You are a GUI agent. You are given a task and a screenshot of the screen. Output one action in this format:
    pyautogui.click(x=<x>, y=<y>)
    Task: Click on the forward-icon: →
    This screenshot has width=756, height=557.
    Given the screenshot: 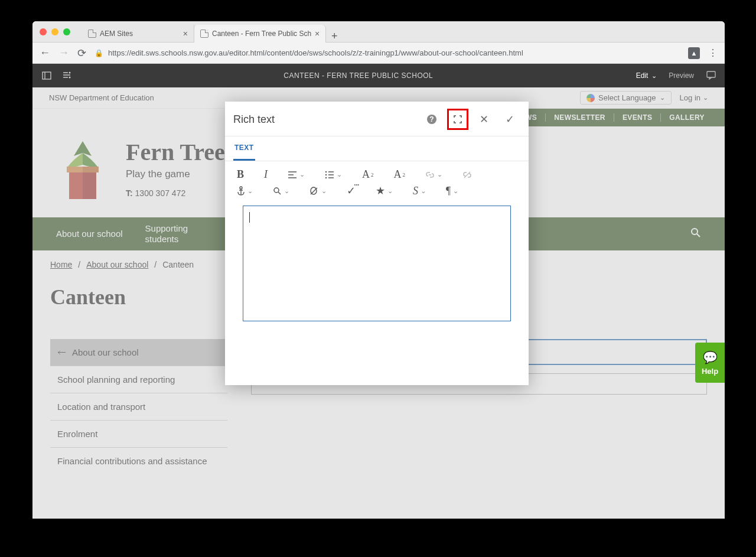 What is the action you would take?
    pyautogui.click(x=64, y=53)
    